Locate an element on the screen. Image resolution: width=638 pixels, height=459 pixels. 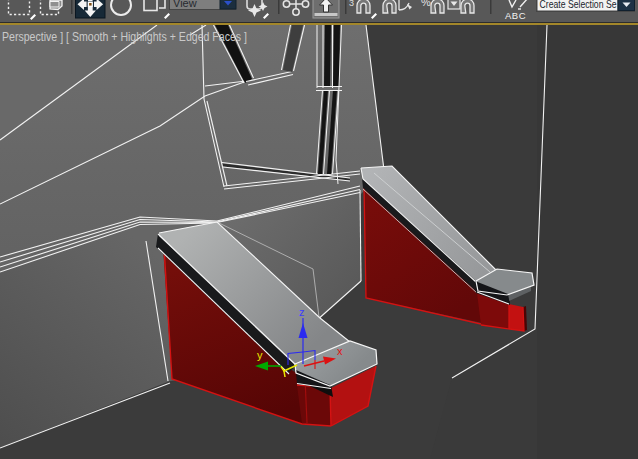
svg-text: x is located at coordinates (340, 351).